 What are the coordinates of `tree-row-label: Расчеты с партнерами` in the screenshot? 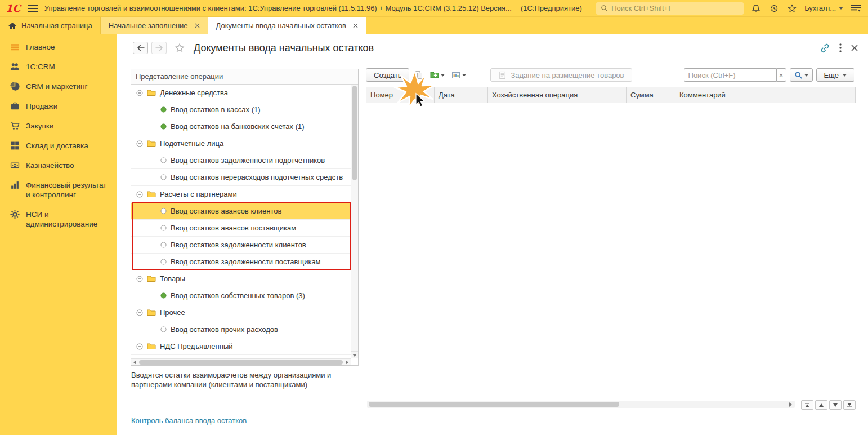 It's located at (198, 194).